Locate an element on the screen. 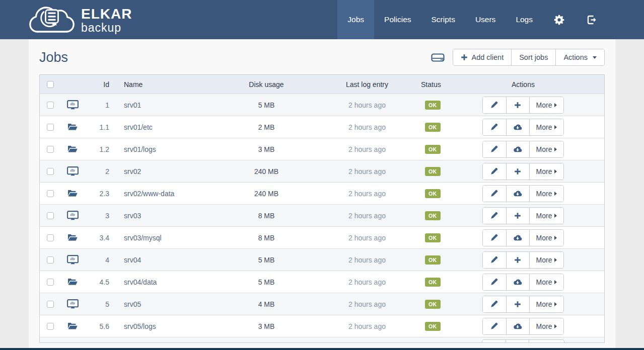  job-name-link: srv04/data is located at coordinates (163, 282).